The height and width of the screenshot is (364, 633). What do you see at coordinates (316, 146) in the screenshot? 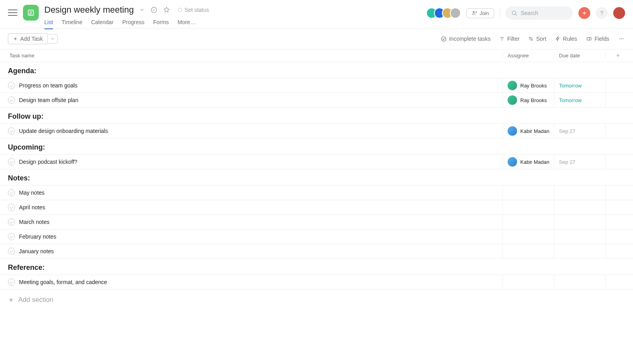
I see `section-title: Upcoming:` at bounding box center [316, 146].